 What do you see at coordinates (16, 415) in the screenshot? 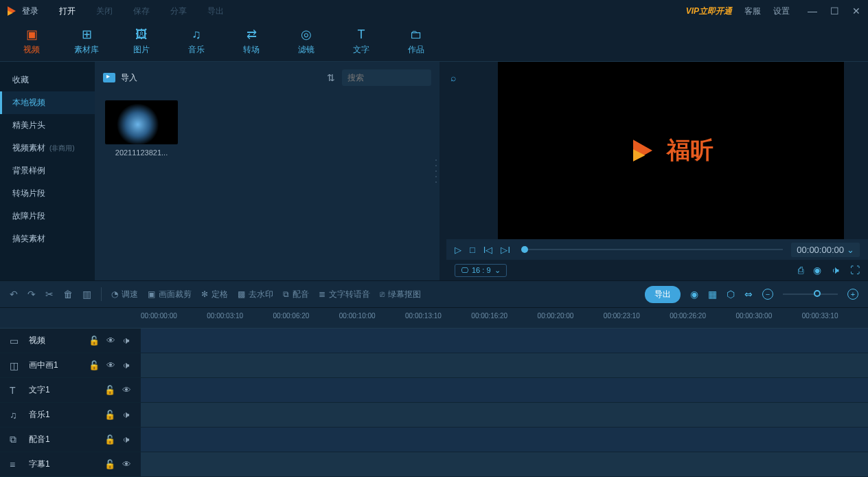
I see `music-track-icon: ♫` at bounding box center [16, 415].